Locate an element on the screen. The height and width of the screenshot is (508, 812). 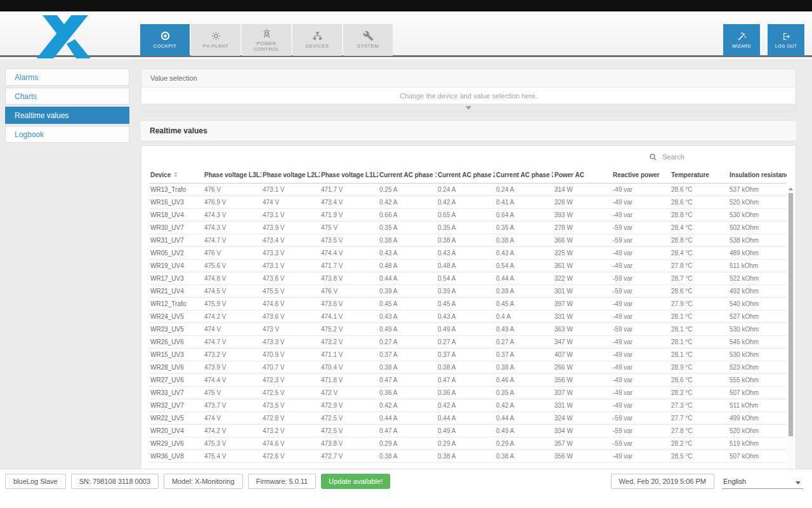
table-header-row: DevicePhase voltage L3L1Phase voltage L2… is located at coordinates (468, 175).